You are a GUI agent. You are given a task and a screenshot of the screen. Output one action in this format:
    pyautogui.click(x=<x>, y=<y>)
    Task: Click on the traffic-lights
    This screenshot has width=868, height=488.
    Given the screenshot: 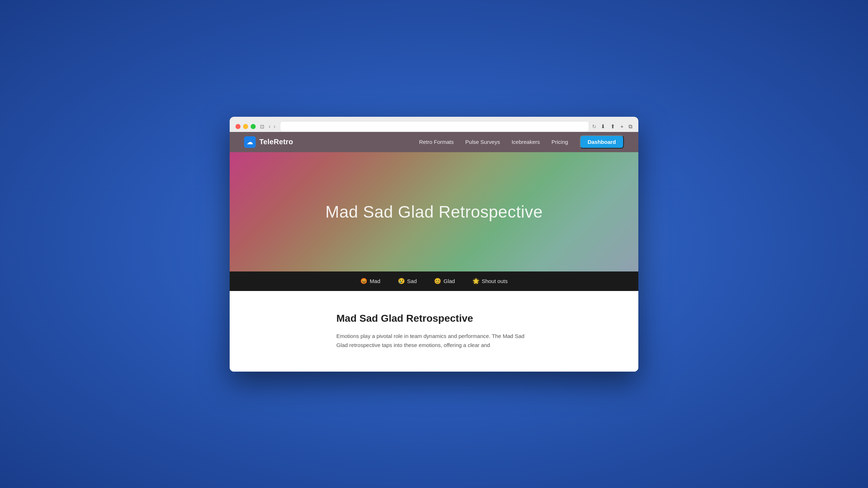 What is the action you would take?
    pyautogui.click(x=246, y=127)
    